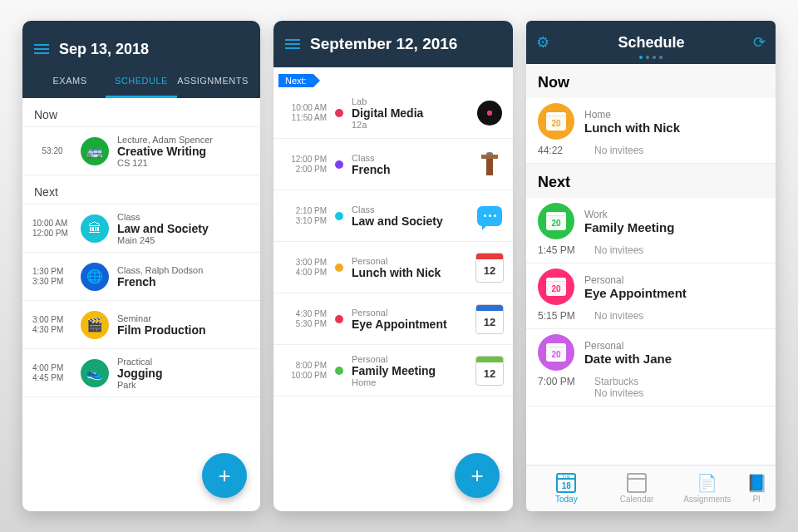  Describe the element at coordinates (651, 296) in the screenshot. I see `schedule-item: 20 Personal Eye Appointment 5:15 PM No i…` at that location.